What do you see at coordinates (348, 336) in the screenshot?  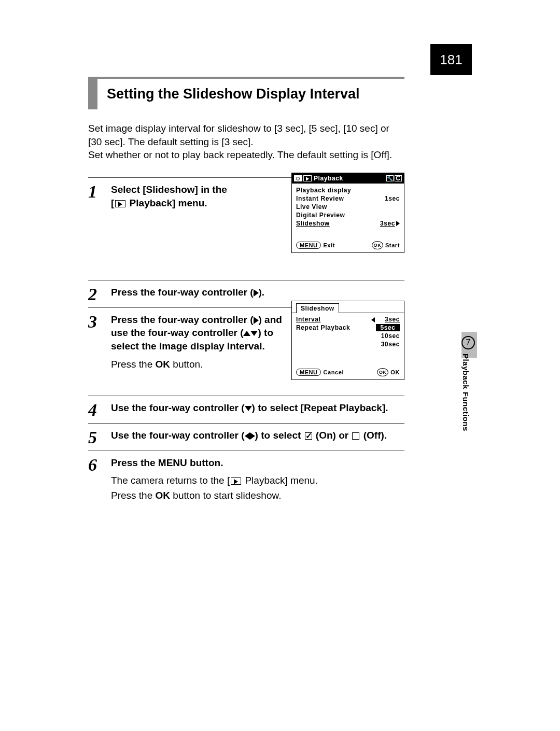 I see `submenu-row: 10sec` at bounding box center [348, 336].